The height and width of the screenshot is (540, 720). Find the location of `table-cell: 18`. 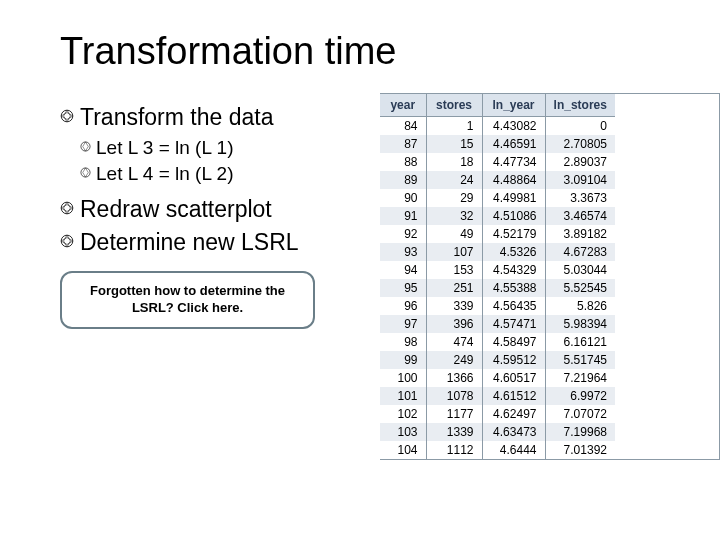

table-cell: 18 is located at coordinates (454, 162).